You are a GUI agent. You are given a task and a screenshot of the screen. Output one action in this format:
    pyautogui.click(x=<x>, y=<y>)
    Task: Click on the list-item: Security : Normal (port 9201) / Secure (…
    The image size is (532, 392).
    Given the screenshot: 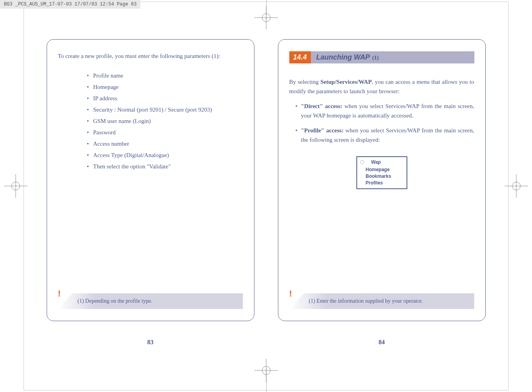 What is the action you would take?
    pyautogui.click(x=168, y=110)
    